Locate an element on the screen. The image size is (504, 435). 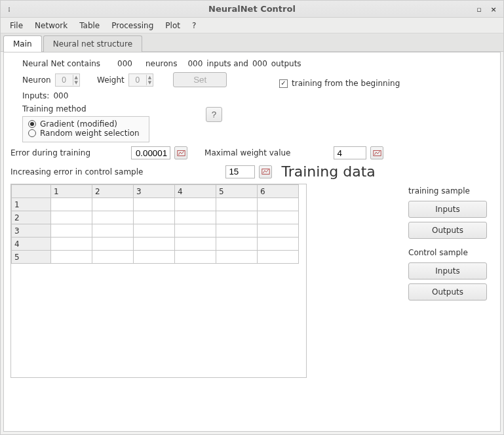
neuron-input is located at coordinates (64, 80).